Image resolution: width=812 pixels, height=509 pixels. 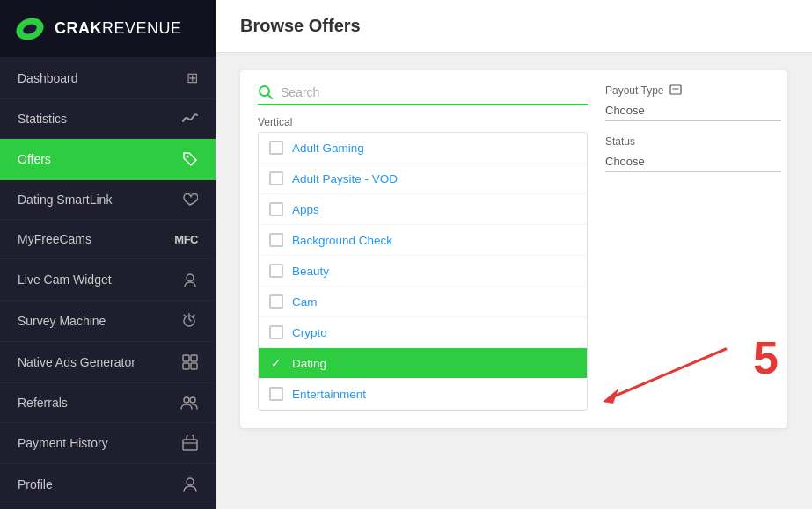 What do you see at coordinates (48, 78) in the screenshot?
I see `nav-label-dashboard: Dashboard` at bounding box center [48, 78].